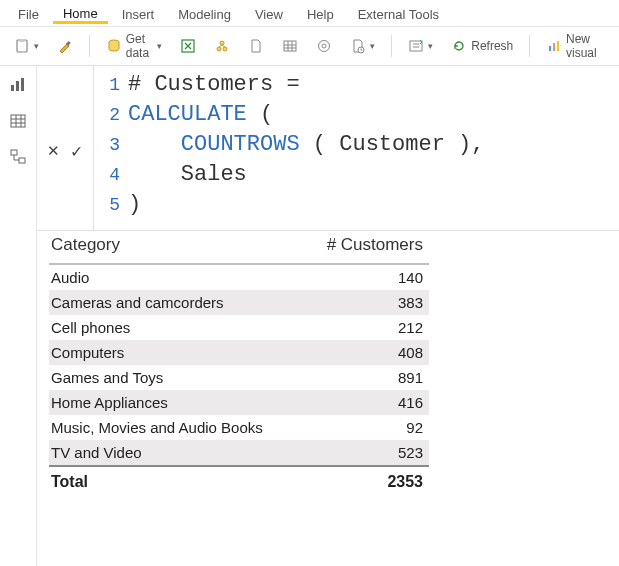 The image size is (619, 566). What do you see at coordinates (18, 121) in the screenshot?
I see `data-view-icon` at bounding box center [18, 121].